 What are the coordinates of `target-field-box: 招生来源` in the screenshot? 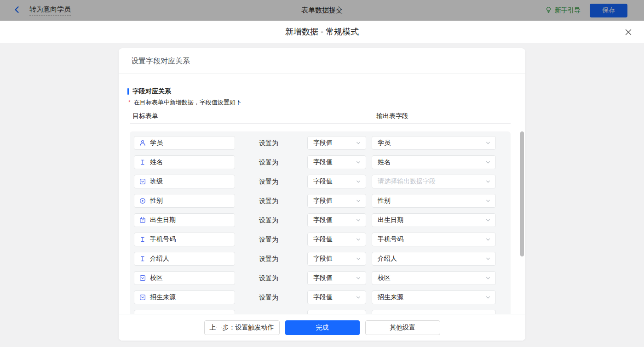 It's located at (184, 297).